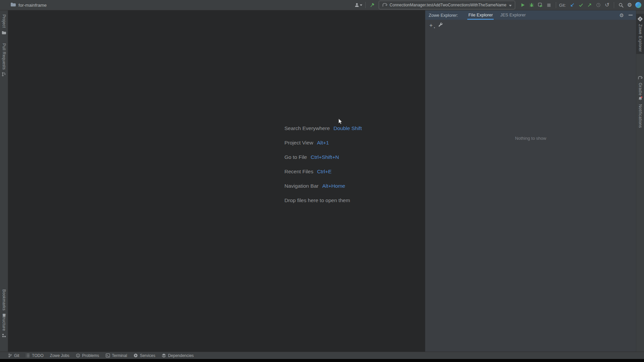  What do you see at coordinates (499, 5) in the screenshot?
I see `main-toolbar: ConnectionManager.testAddTwoConnectionsW…` at bounding box center [499, 5].